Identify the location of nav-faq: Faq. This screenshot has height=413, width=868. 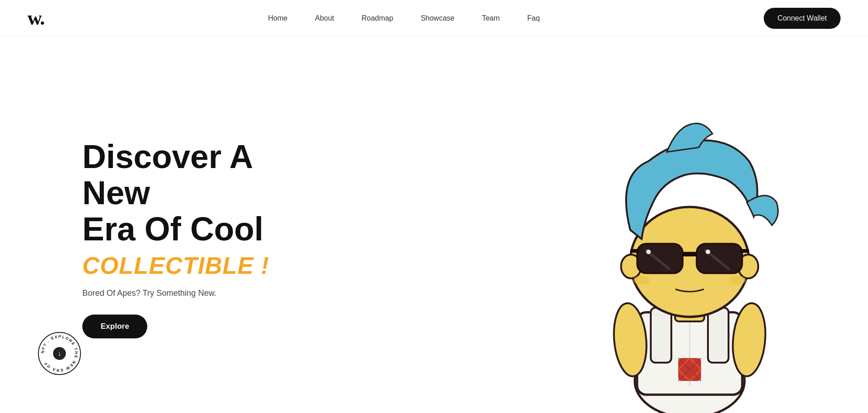
(534, 18).